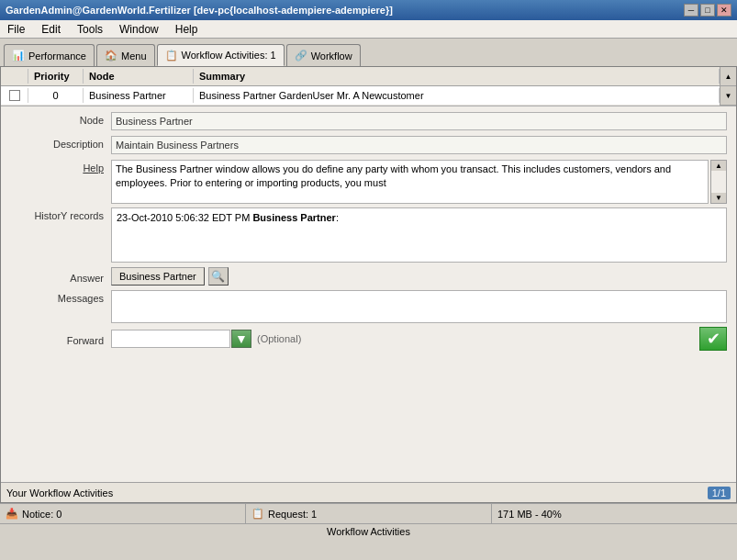  I want to click on th-check, so click(15, 76).